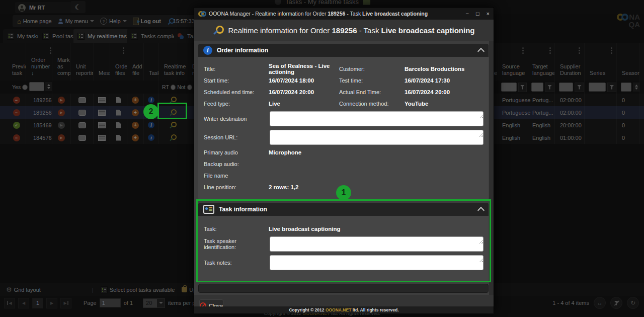  What do you see at coordinates (318, 14) in the screenshot?
I see `dialog-window-title: OOONA Manager - Realtime information for…` at bounding box center [318, 14].